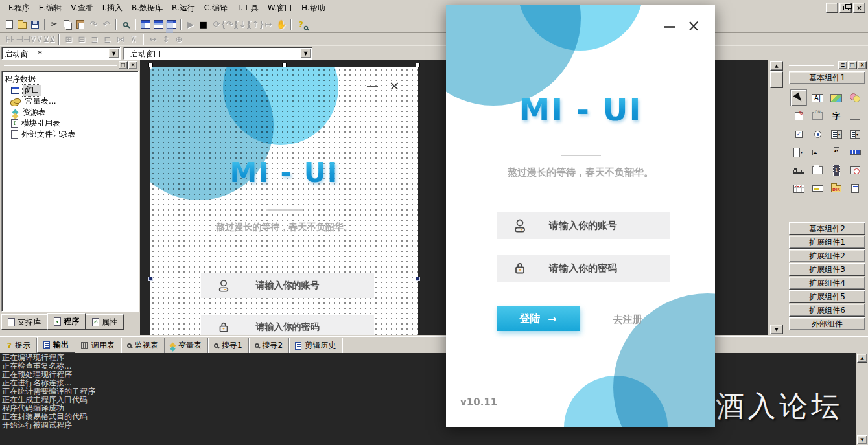  What do you see at coordinates (166, 40) in the screenshot?
I see `same-height-icon: ↕` at bounding box center [166, 40].